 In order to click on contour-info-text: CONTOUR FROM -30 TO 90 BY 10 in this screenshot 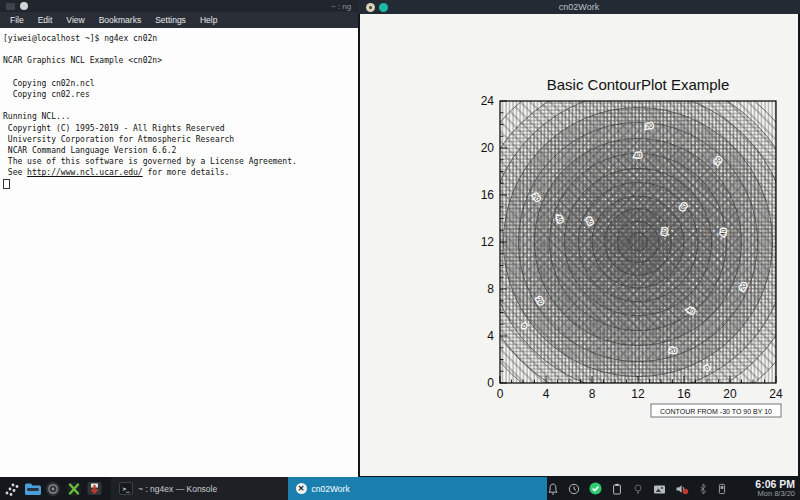, I will do `click(716, 412)`.